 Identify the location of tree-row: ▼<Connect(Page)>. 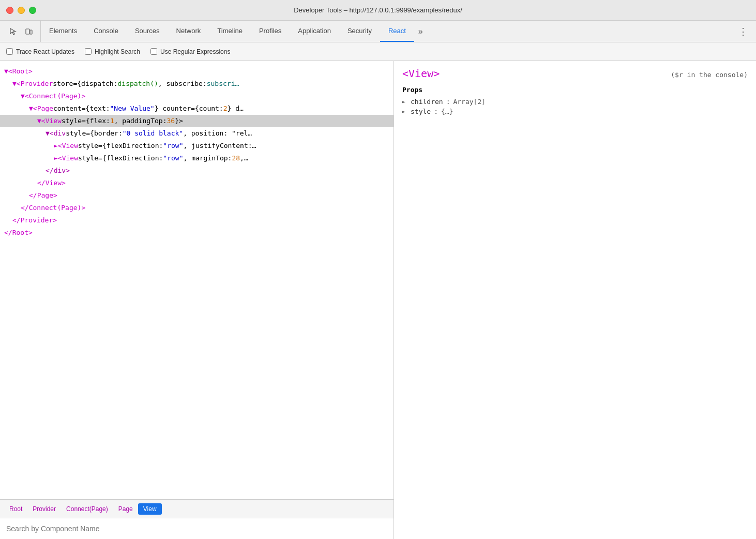
(196, 96).